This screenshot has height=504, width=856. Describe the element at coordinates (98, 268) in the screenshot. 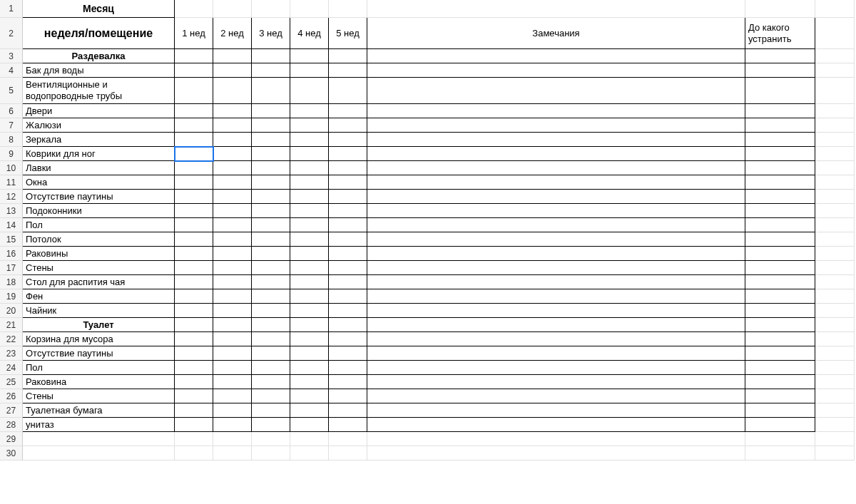

I see `cell-item: Стены` at that location.